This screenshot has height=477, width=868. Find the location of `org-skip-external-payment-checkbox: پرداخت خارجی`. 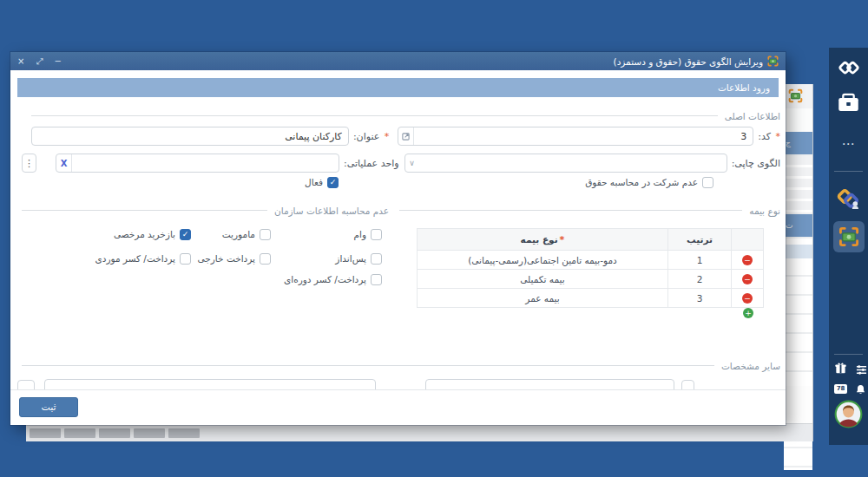

org-skip-external-payment-checkbox: پرداخت خارجی is located at coordinates (234, 258).